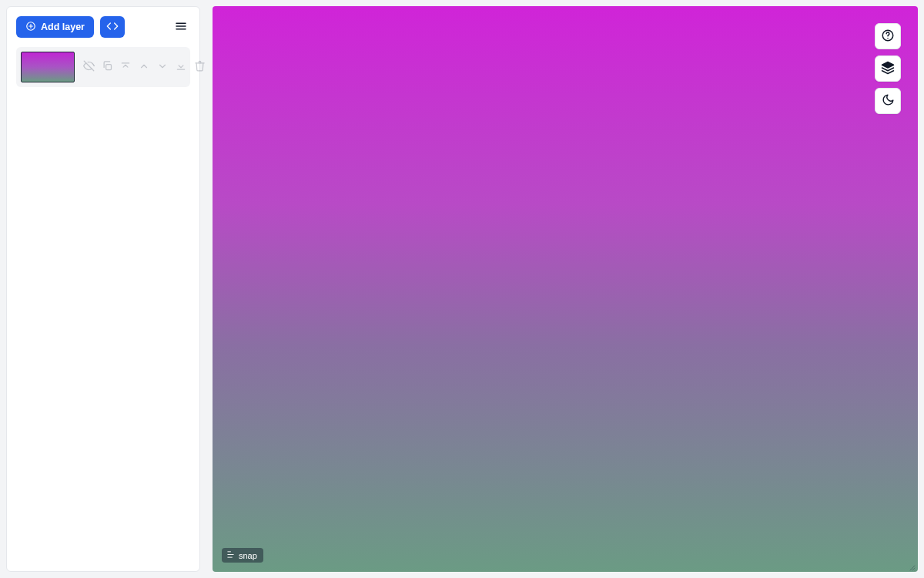 Image resolution: width=924 pixels, height=578 pixels. I want to click on arrow-top-icon, so click(126, 68).